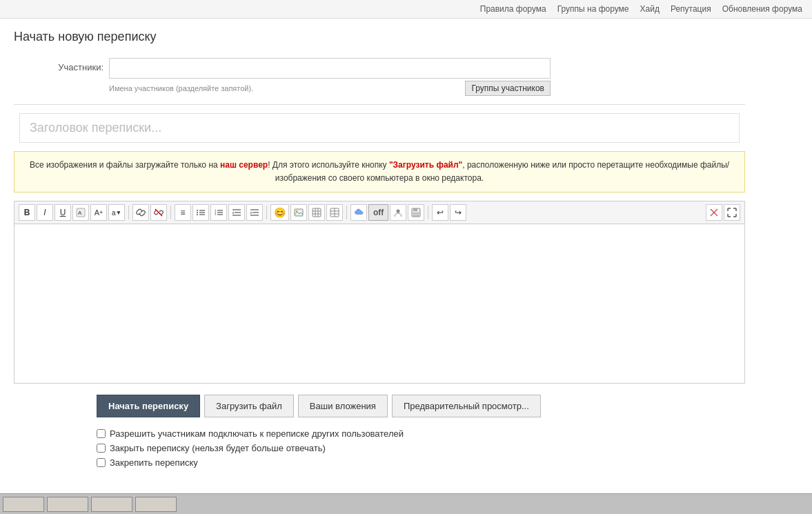 The image size is (812, 514). What do you see at coordinates (237, 212) in the screenshot?
I see `outdent-btn` at bounding box center [237, 212].